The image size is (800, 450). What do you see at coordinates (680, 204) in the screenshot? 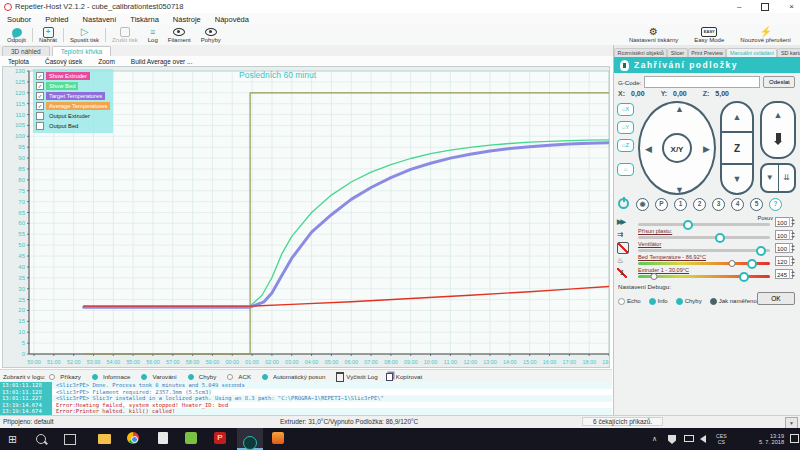
I see `preset-1-button: 1` at bounding box center [680, 204].